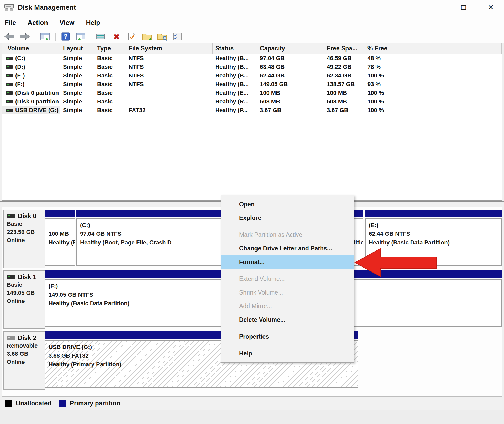 This screenshot has width=504, height=424. Describe the element at coordinates (9, 7) in the screenshot. I see `disk-management-app-icon` at that location.